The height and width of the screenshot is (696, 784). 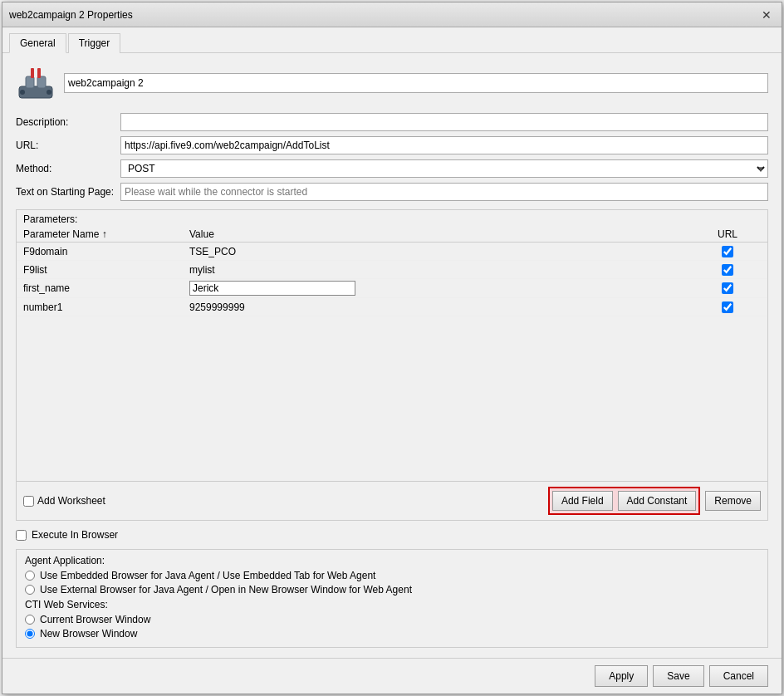 I want to click on execute-label: Execute In Browser, so click(x=75, y=535).